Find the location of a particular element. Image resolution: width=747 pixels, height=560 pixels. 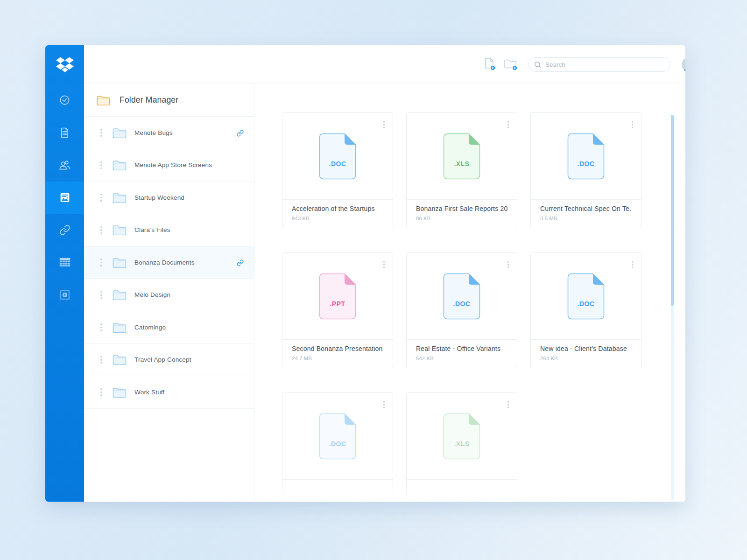

file-name: Current Technical Spec On Te... is located at coordinates (586, 209).